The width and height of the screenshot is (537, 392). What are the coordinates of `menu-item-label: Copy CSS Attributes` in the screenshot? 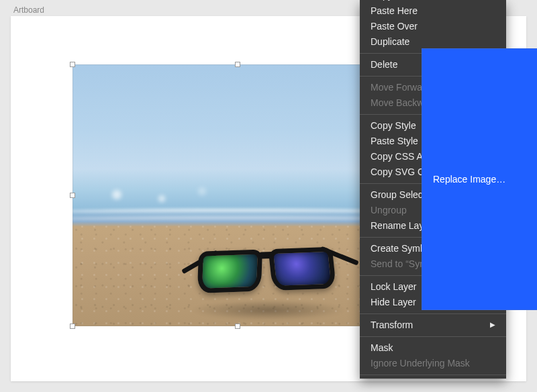 It's located at (413, 156).